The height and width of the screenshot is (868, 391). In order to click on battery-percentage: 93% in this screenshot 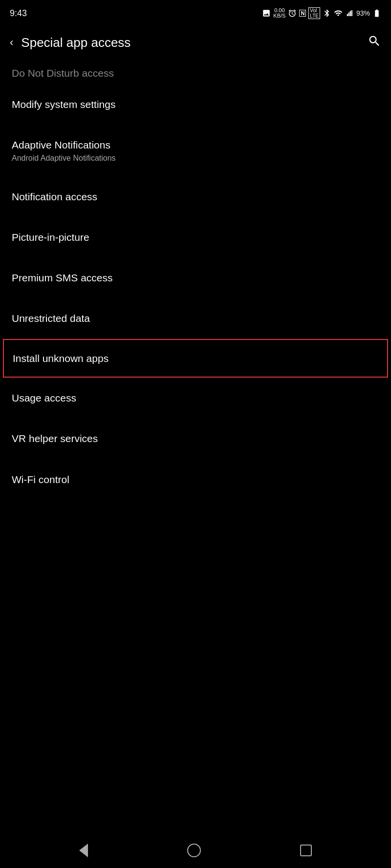, I will do `click(363, 13)`.